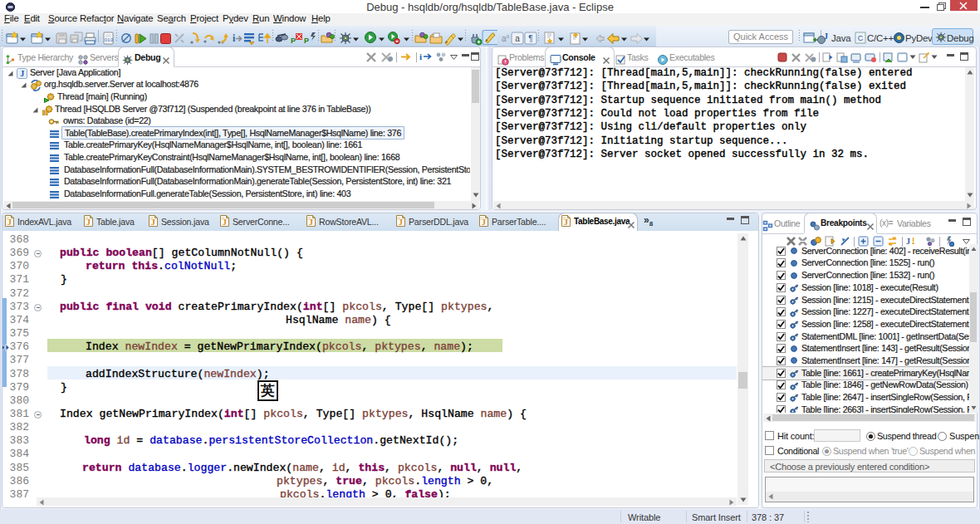 The image size is (980, 524). I want to click on svg-text: 010, so click(110, 40).